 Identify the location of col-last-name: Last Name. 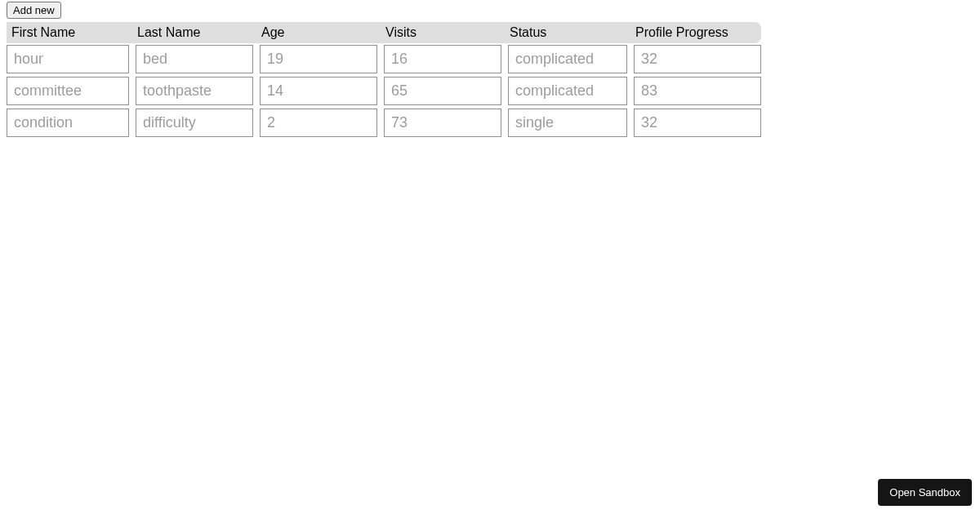
(194, 33).